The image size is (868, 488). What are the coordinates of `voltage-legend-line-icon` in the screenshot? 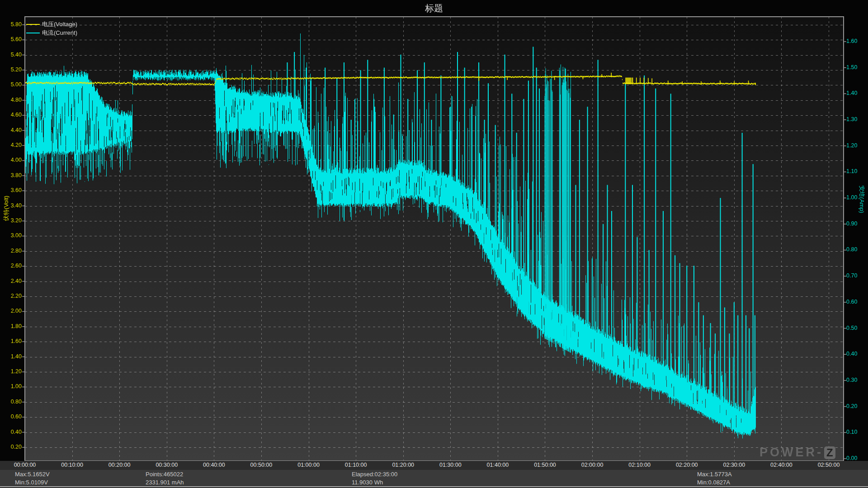 It's located at (33, 24).